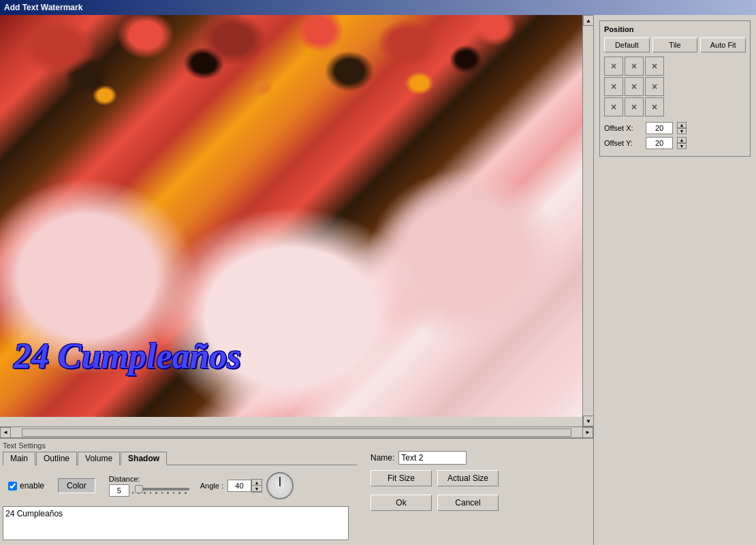 The height and width of the screenshot is (545, 756). I want to click on ok-button: Ok, so click(401, 503).